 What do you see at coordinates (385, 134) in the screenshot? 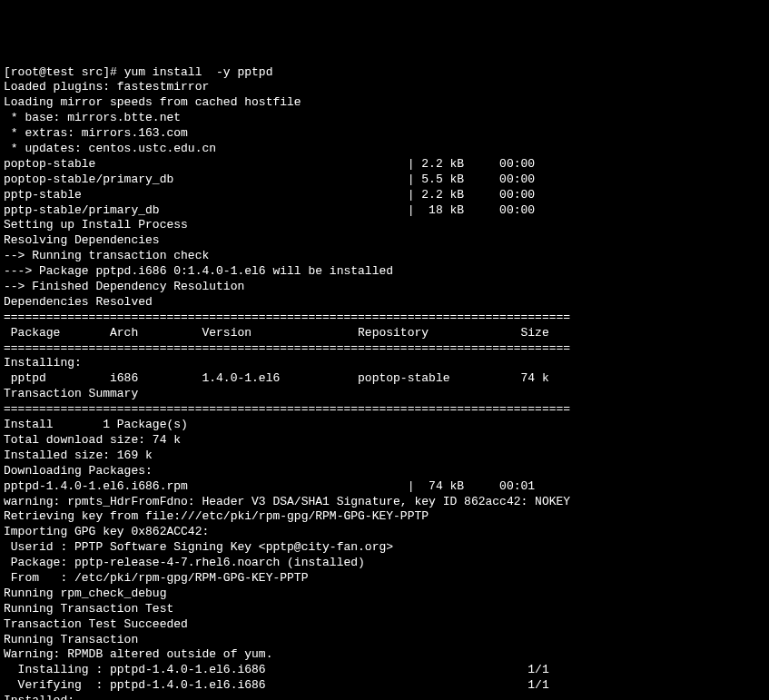
I see `output-line: * extras: mirrors.163.com` at bounding box center [385, 134].